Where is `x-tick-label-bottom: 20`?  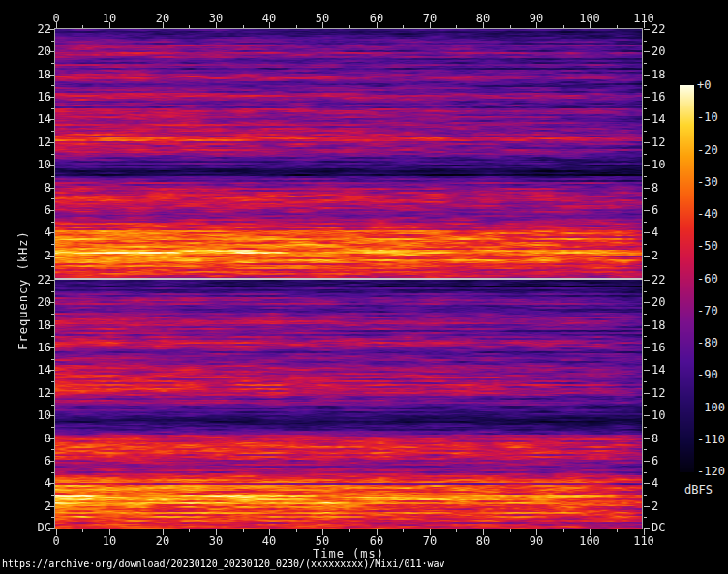
x-tick-label-bottom: 20 is located at coordinates (163, 541).